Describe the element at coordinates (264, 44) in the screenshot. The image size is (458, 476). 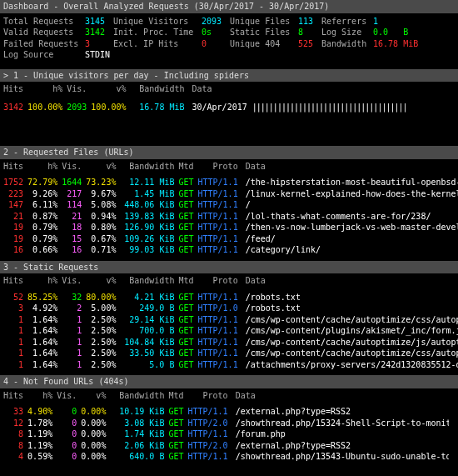
I see `label-unique-404: Unique 404` at that location.